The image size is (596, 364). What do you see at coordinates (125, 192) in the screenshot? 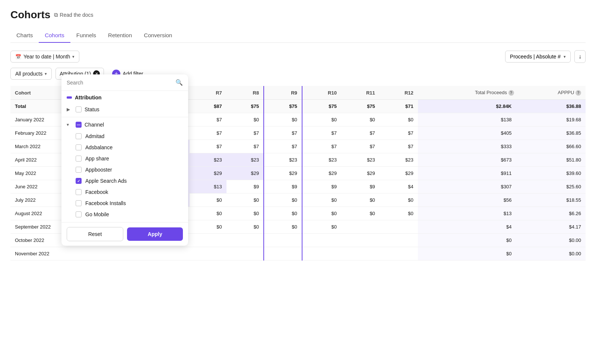
I see `channel-item: Facebook` at bounding box center [125, 192].